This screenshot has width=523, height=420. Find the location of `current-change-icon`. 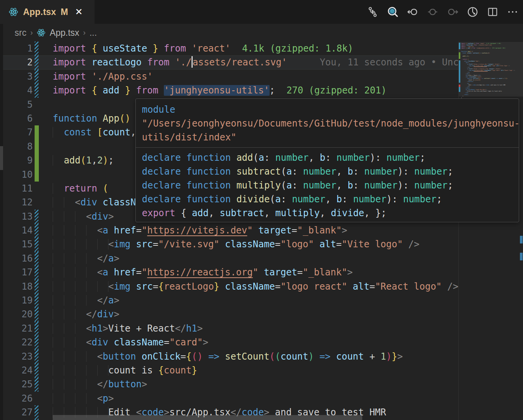

current-change-icon is located at coordinates (433, 12).